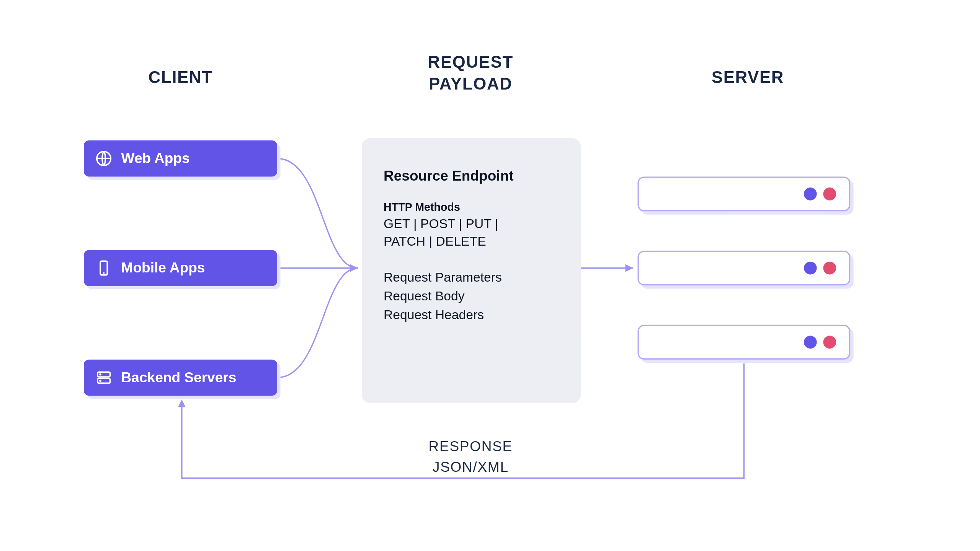 The image size is (980, 551). What do you see at coordinates (181, 268) in the screenshot?
I see `client-mobile-apps: Mobile Apps` at bounding box center [181, 268].